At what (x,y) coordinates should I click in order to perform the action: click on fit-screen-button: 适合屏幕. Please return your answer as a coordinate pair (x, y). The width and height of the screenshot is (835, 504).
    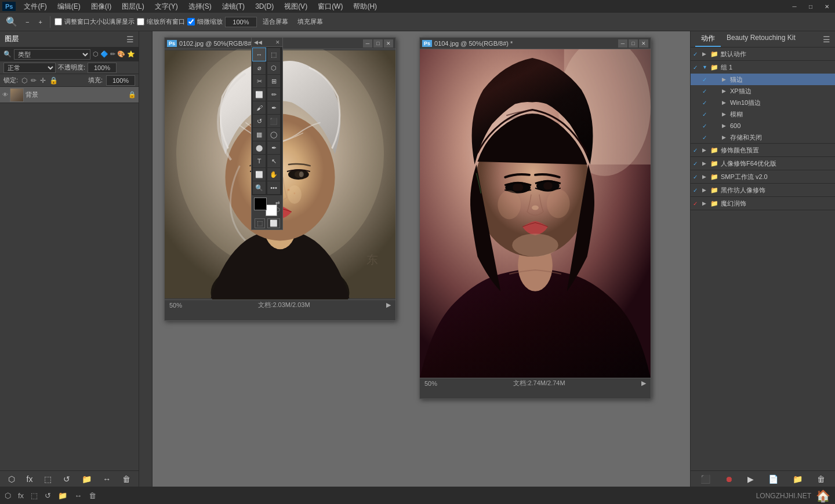
    Looking at the image, I should click on (275, 22).